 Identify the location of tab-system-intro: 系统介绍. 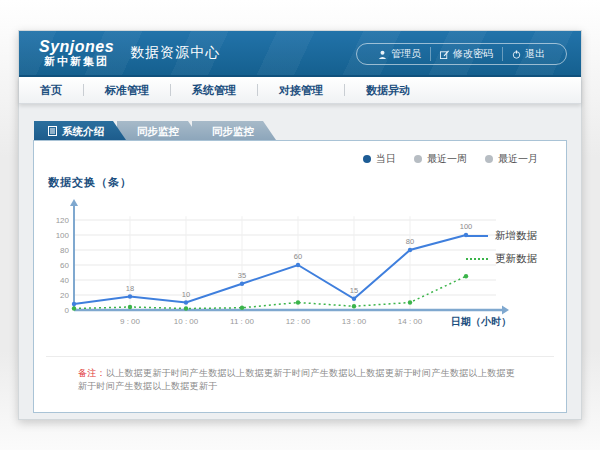
(80, 130).